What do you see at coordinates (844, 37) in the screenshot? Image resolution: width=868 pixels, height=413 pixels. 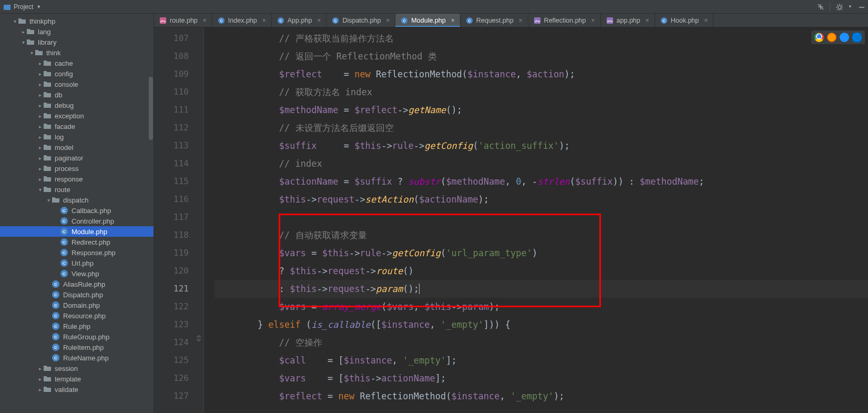 I see `safari-icon` at bounding box center [844, 37].